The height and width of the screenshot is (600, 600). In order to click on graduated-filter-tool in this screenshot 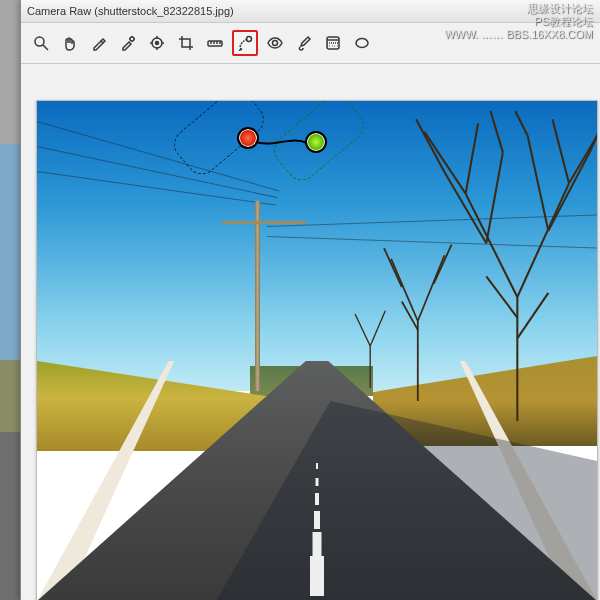, I will do `click(333, 43)`.